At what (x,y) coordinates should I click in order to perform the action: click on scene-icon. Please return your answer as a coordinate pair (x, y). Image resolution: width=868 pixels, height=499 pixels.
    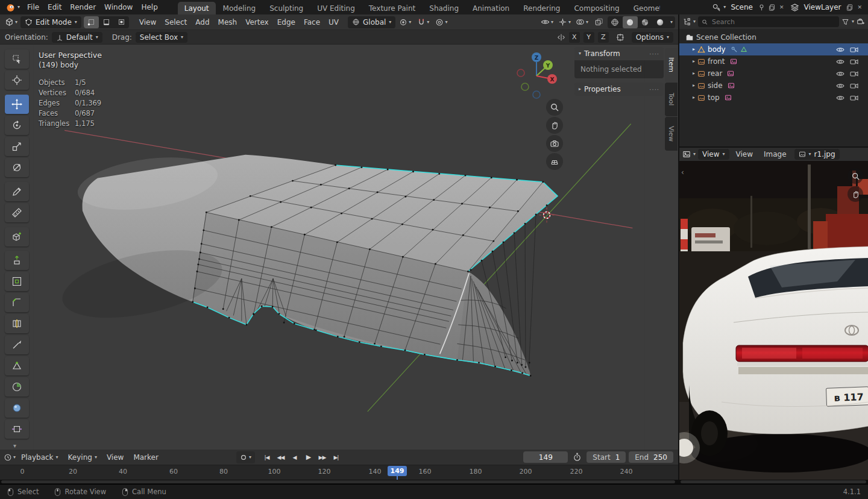
    Looking at the image, I should click on (716, 7).